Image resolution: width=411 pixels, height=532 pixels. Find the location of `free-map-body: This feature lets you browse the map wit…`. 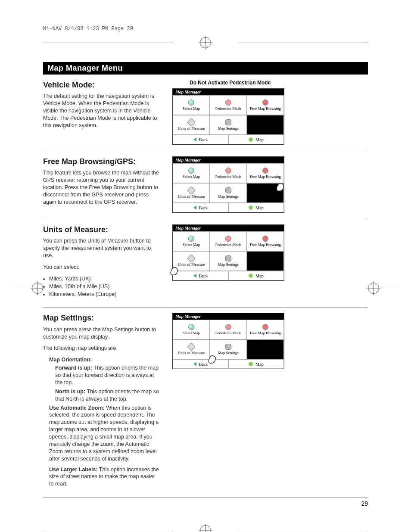

free-map-body: This feature lets you browse the map wit… is located at coordinates (101, 187).